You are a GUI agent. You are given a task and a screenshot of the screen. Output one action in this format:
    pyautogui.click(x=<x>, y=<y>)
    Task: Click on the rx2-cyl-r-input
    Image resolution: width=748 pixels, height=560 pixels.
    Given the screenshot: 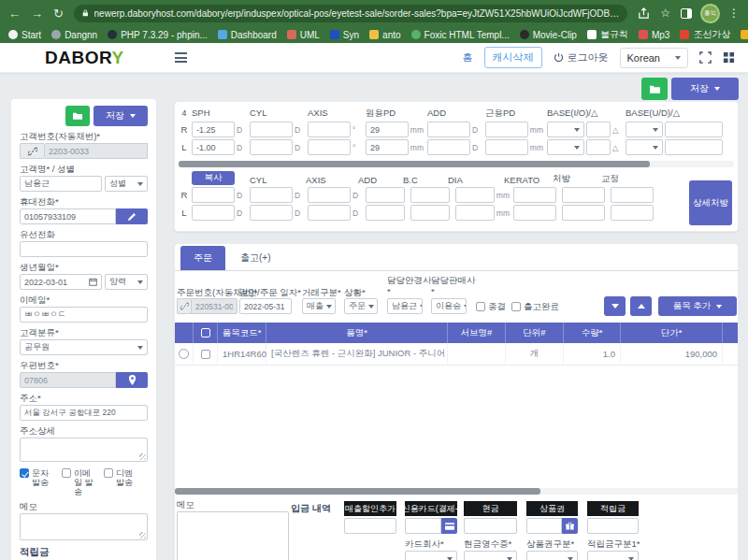 What is the action you would take?
    pyautogui.click(x=271, y=194)
    